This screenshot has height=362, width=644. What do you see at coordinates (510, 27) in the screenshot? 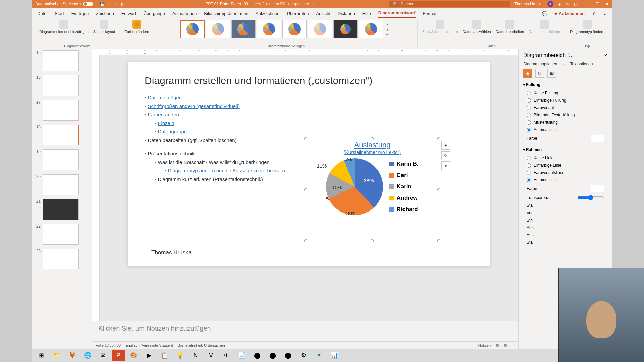
I see `edit-data-button: Daten bearbeiten` at bounding box center [510, 27].